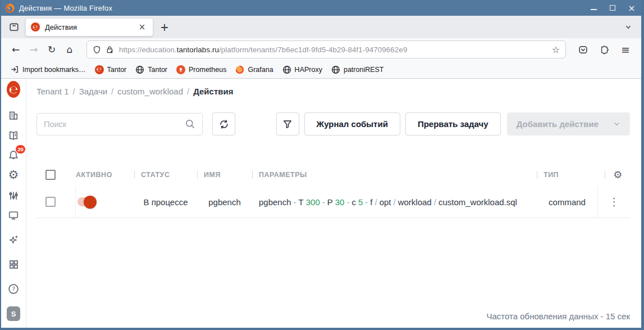 Image resolution: width=644 pixels, height=330 pixels. I want to click on status-text: В процессе, so click(165, 202).